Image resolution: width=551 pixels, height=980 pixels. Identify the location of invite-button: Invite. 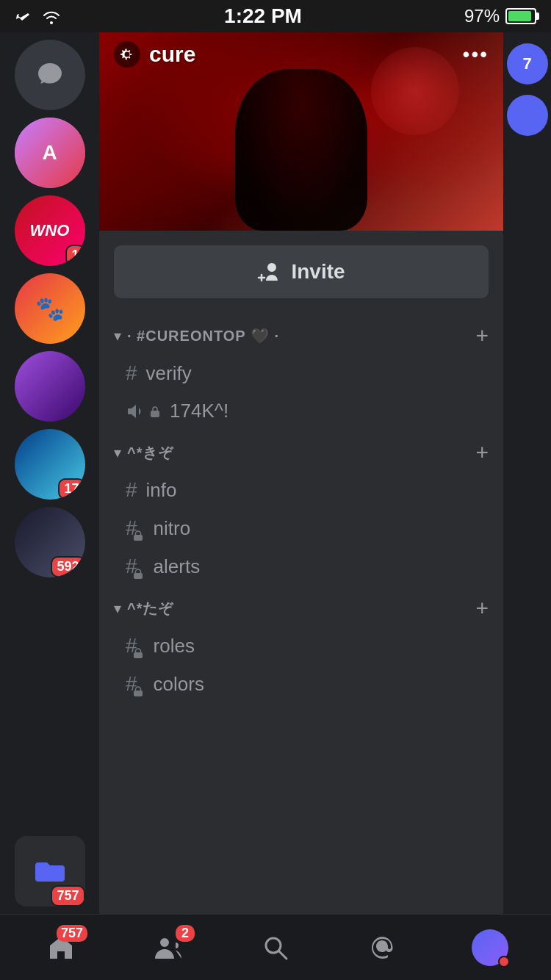
(301, 272).